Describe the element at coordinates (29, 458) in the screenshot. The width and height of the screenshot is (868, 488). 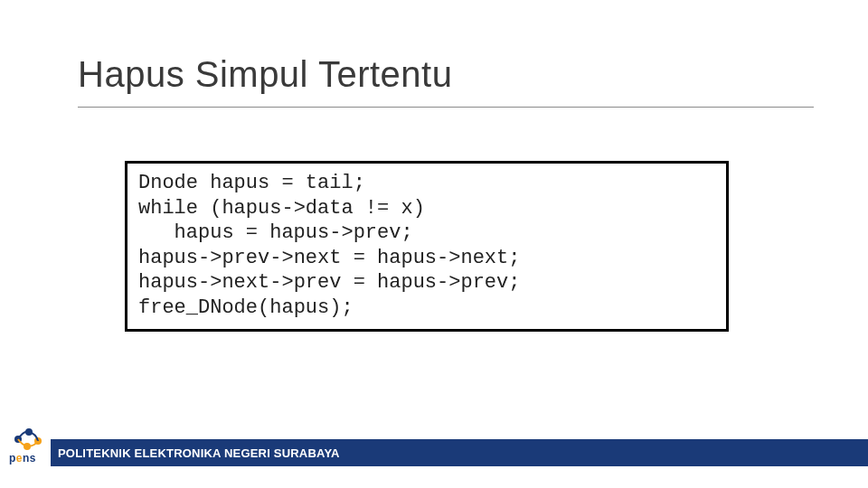
I see `pens-ns: ns` at that location.